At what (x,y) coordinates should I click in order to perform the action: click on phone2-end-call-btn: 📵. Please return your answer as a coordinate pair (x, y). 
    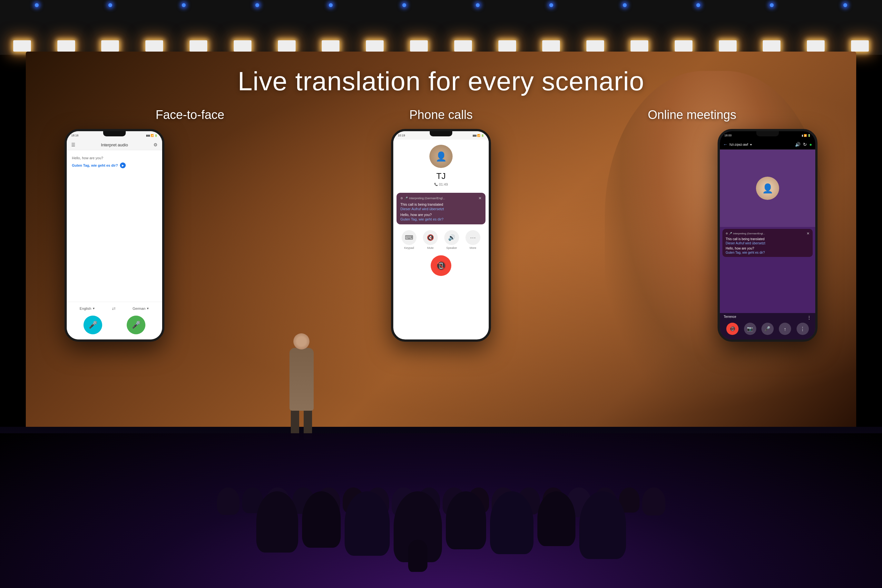
    Looking at the image, I should click on (441, 266).